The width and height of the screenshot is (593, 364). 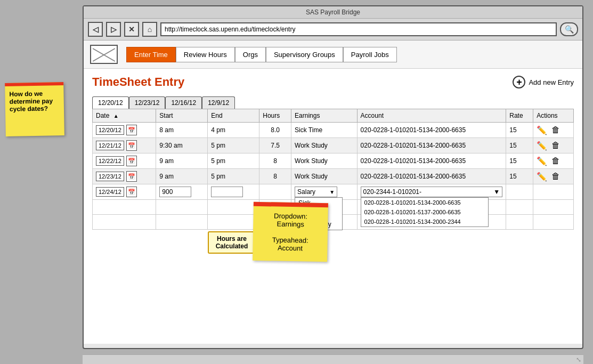 I want to click on earnings-select: Salary ▼, so click(x=316, y=192).